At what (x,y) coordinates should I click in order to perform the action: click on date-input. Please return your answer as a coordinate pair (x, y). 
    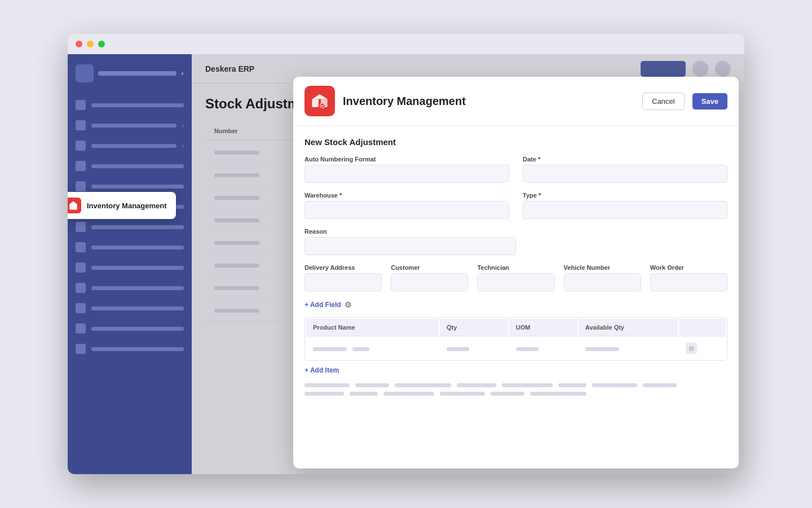
    Looking at the image, I should click on (625, 174).